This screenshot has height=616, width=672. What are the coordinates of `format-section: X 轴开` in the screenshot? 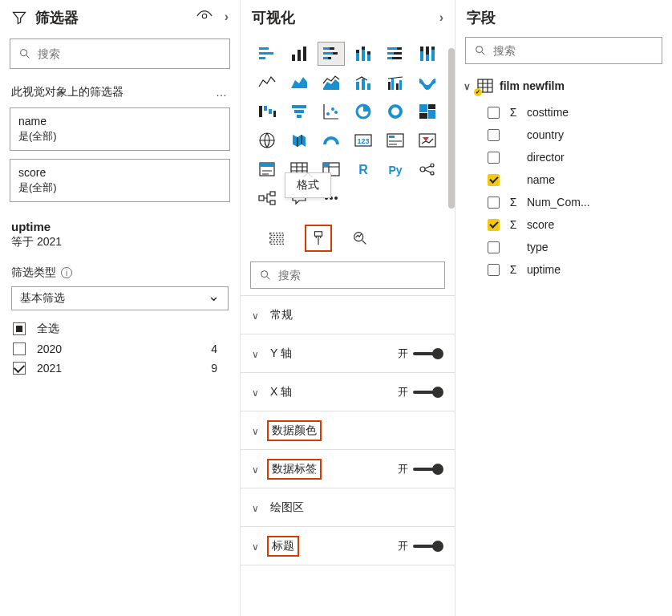 It's located at (348, 392).